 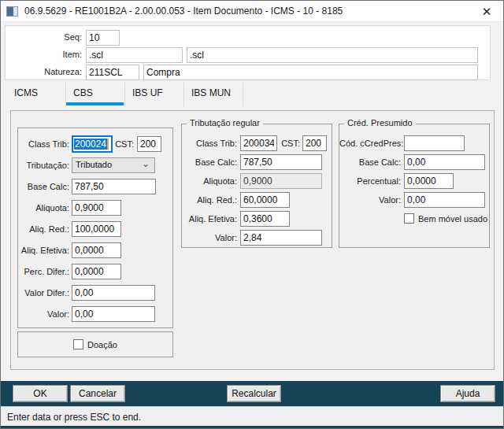 What do you see at coordinates (44, 314) in the screenshot?
I see `valor-label: Valor:` at bounding box center [44, 314].